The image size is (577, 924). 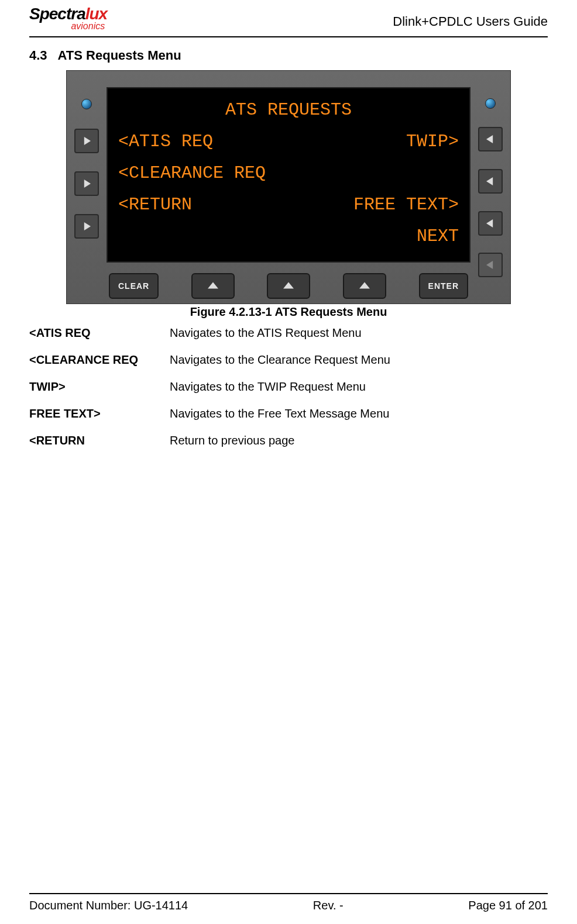 What do you see at coordinates (99, 360) in the screenshot?
I see `description-term: <CLEARANCE REQ` at bounding box center [99, 360].